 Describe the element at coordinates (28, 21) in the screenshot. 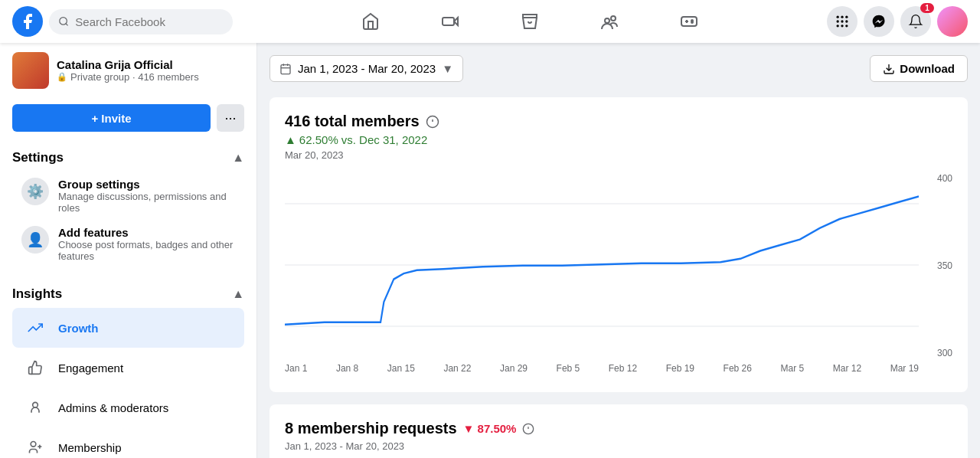

I see `fb-logo` at that location.